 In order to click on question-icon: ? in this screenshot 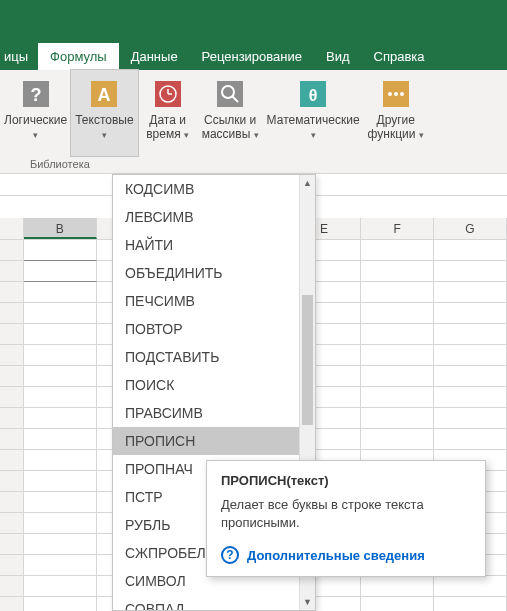, I will do `click(36, 94)`.